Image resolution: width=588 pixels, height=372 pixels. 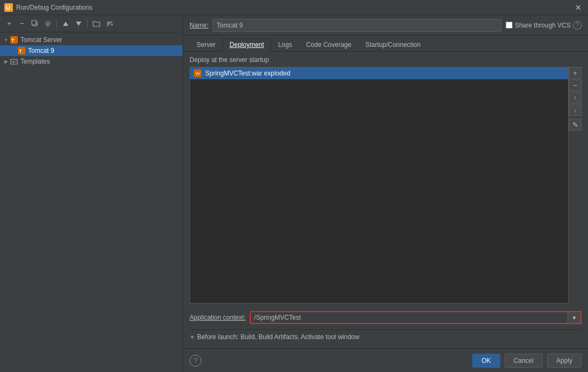 I want to click on share-vcs-section: Share through VCS ?, so click(x=544, y=25).